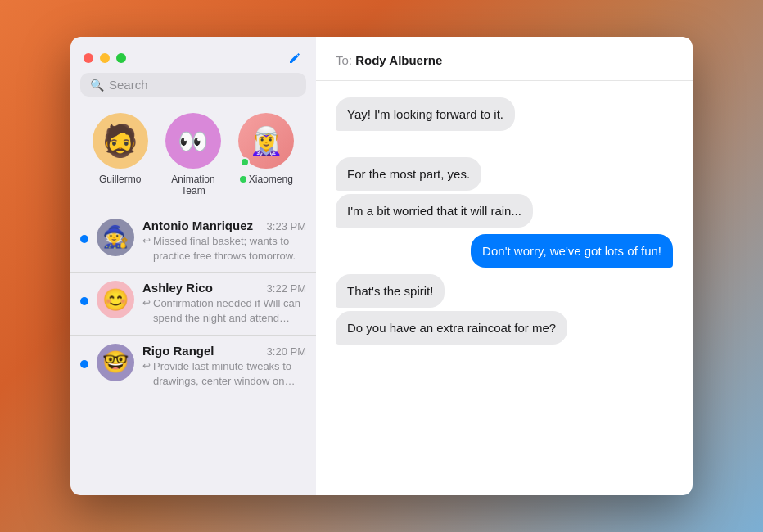 This screenshot has width=763, height=532. Describe the element at coordinates (266, 141) in the screenshot. I see `avatar-wrapper-xiaomeng: 🧝‍♀️` at that location.